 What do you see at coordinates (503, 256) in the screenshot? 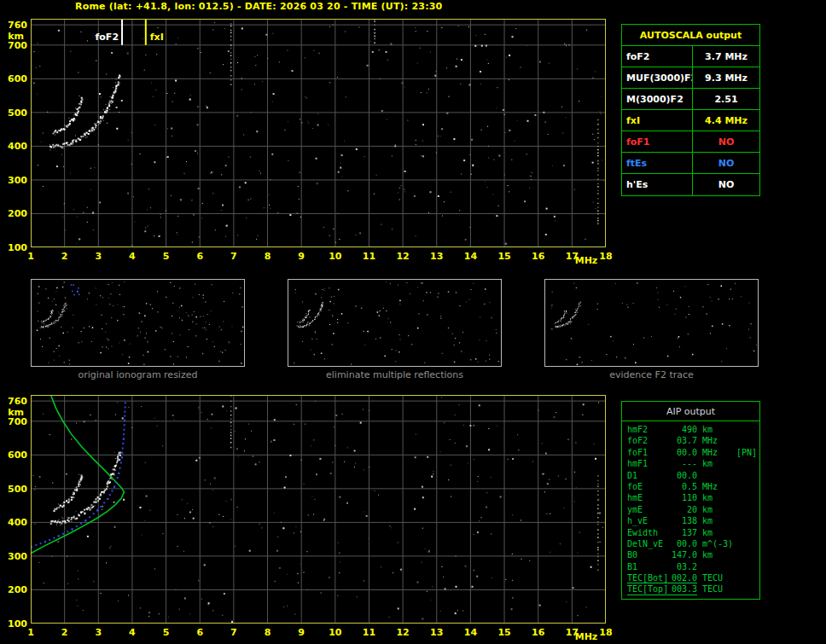
I see `x-tick-label: 15` at bounding box center [503, 256].